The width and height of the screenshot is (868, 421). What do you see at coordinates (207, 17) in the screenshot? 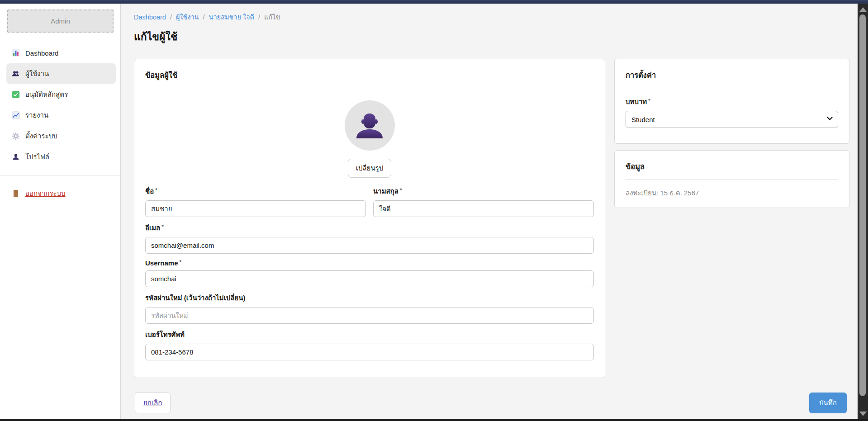
I see `breadcrumb: Dashboard / ผู้ใช้งาน / นายสมชาย ใจดี / …` at bounding box center [207, 17].